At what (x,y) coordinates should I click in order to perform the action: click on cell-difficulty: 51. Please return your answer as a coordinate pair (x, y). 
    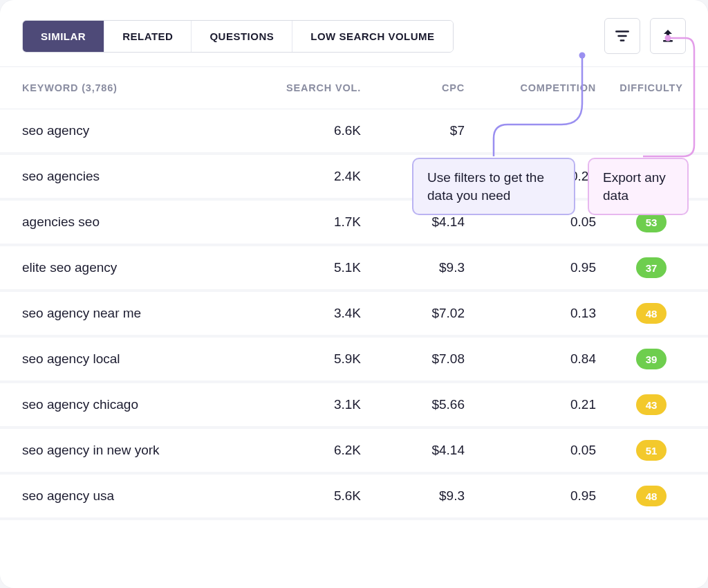
    Looking at the image, I should click on (651, 450).